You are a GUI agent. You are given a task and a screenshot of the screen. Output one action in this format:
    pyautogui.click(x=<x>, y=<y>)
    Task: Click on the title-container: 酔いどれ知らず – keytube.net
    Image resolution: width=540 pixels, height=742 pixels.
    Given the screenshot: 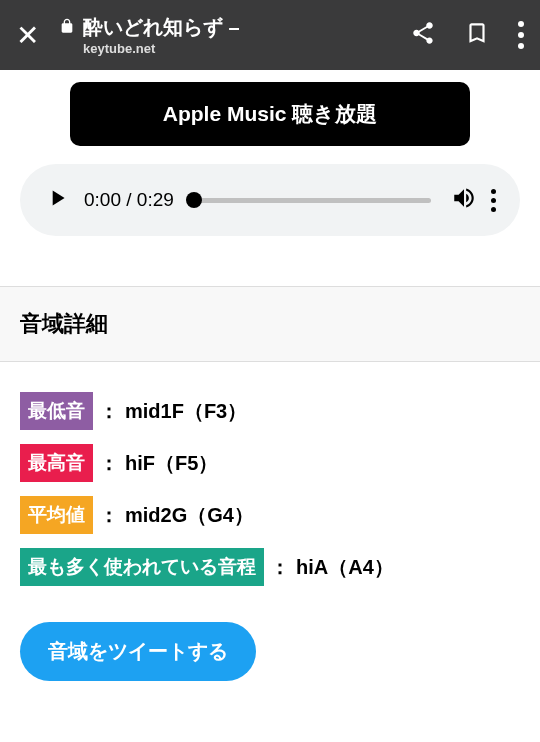 What is the action you would take?
    pyautogui.click(x=224, y=35)
    